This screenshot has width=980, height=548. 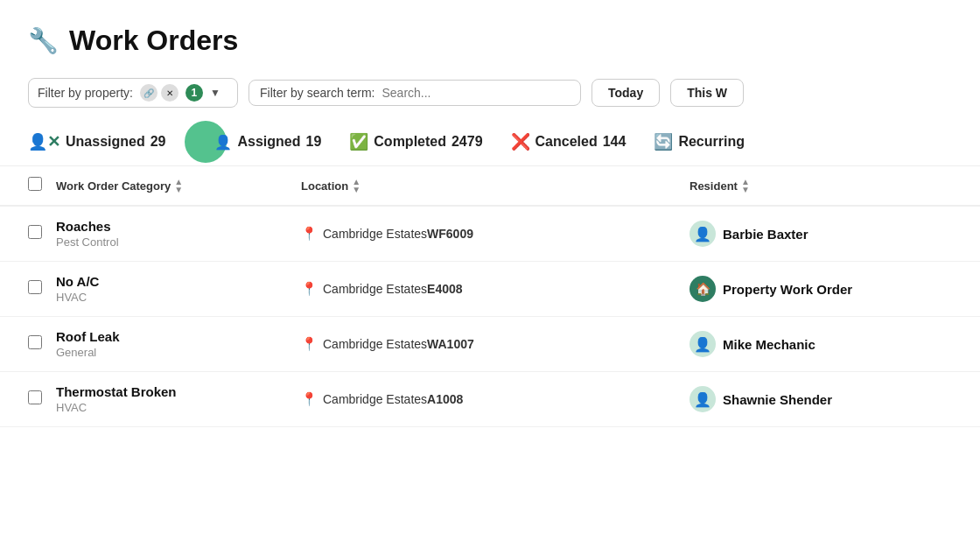 I want to click on table-row: Roaches Pest Control 📍 Cambridge Estates…, so click(x=490, y=235).